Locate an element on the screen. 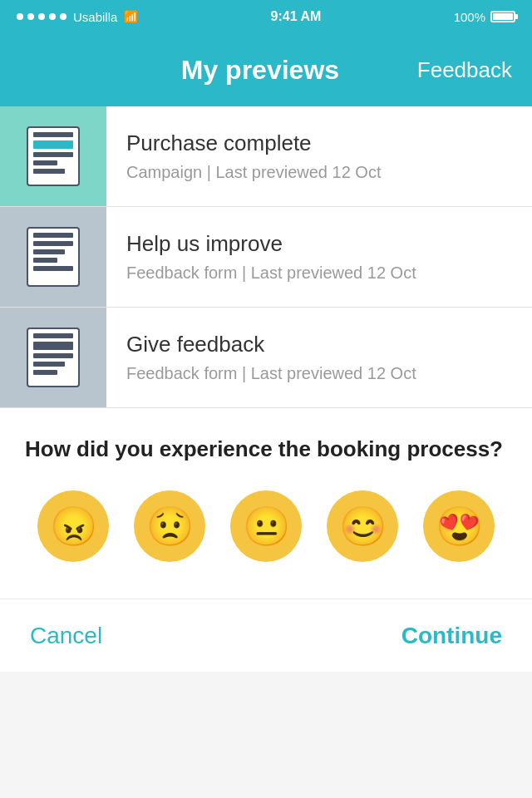  feedback-nav-button: Feedback is located at coordinates (465, 70).